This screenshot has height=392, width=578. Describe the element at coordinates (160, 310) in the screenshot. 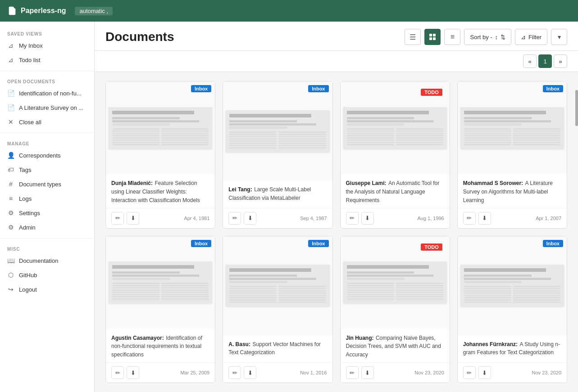

I see `doc-card-doc5: Inbox Agustin Casamayor: Identification …` at that location.